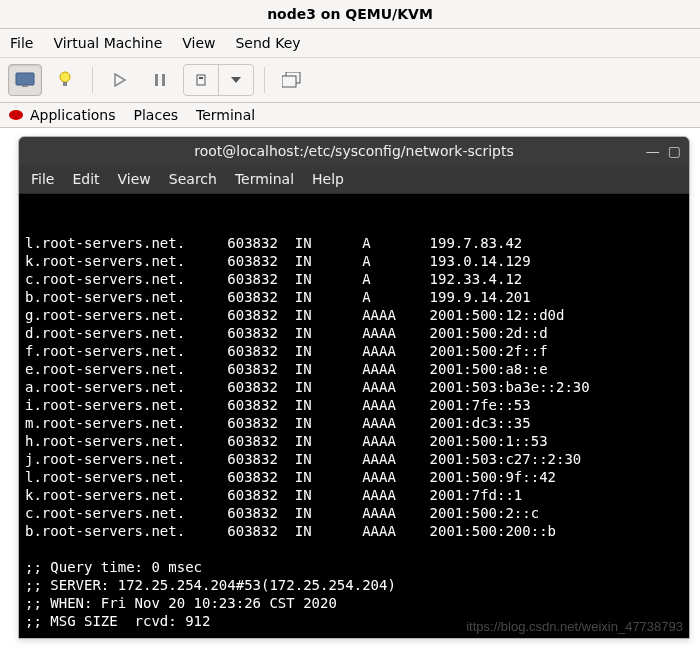 This screenshot has width=700, height=654. I want to click on menu-send-key: Send Key, so click(268, 43).